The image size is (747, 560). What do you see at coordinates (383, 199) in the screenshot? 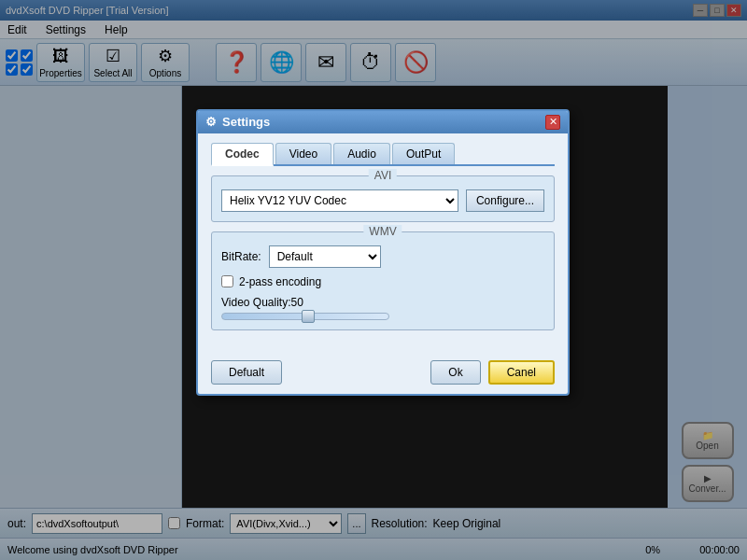
I see `avi-section: AVI Helix YV12 YUV Codec DivX Xvid Confi…` at bounding box center [383, 199].